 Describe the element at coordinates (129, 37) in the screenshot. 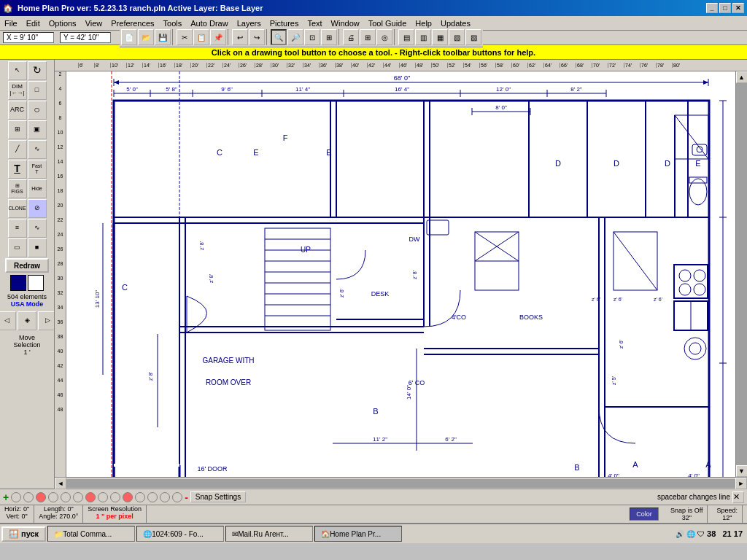

I see `new-button: 📄` at that location.